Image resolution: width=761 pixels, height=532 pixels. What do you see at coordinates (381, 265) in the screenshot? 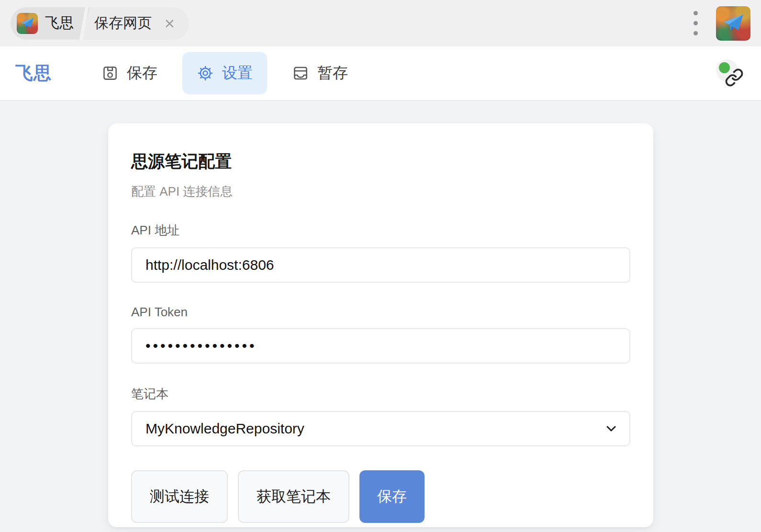
I see `api-url-input` at bounding box center [381, 265].